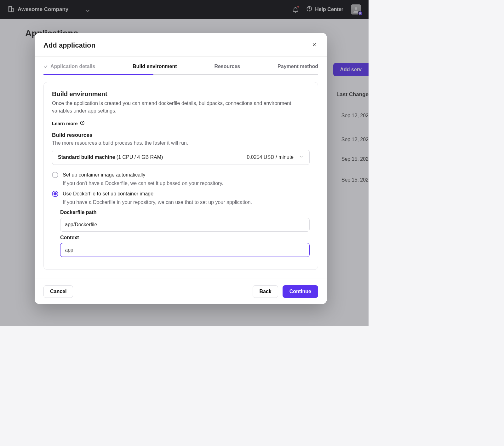 The height and width of the screenshot is (446, 504). Describe the element at coordinates (181, 291) in the screenshot. I see `modal-footer: Cancel Back Continue` at that location.